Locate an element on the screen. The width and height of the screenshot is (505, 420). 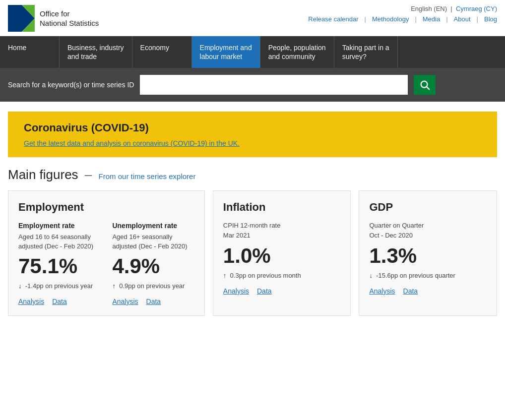
gdp-data-link: Data is located at coordinates (411, 291).